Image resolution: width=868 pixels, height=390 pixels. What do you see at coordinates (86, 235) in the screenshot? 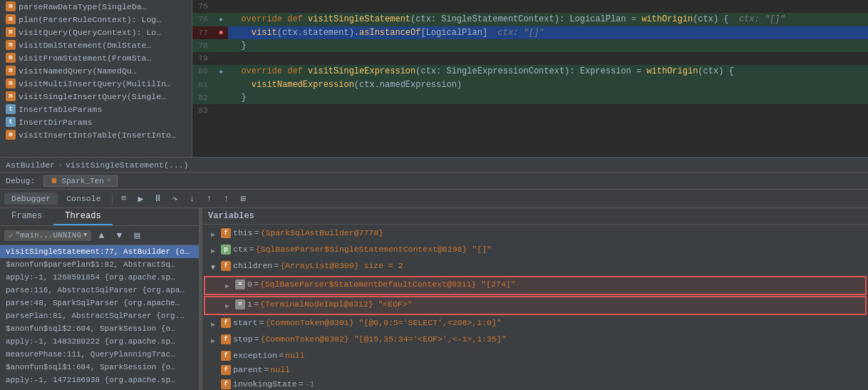
I see `chevron-down-icon: ▼` at bounding box center [86, 235].